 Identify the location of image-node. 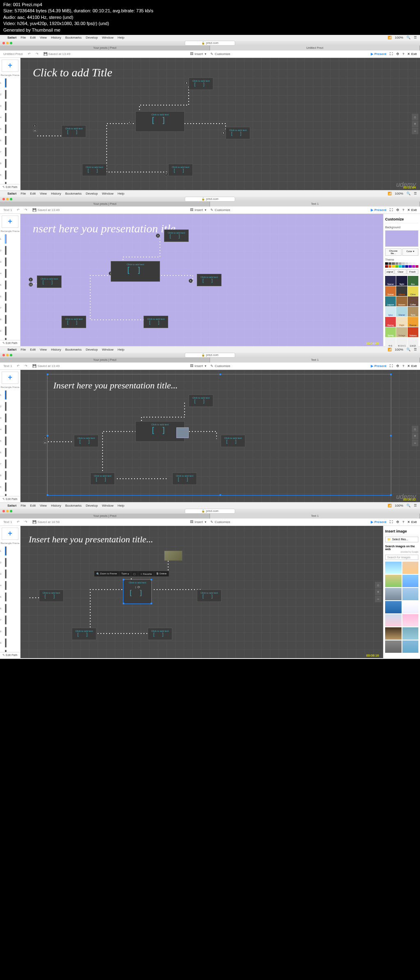
(173, 556).